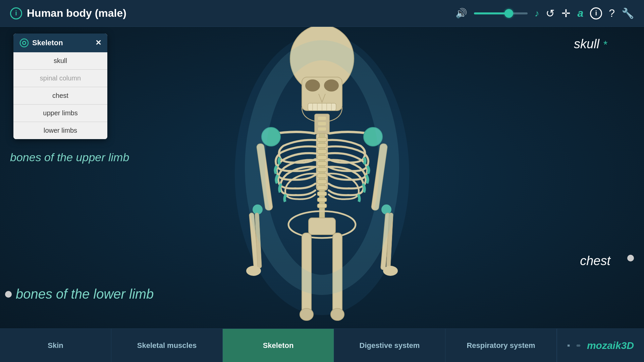 This screenshot has height=362, width=644. I want to click on volume-icon: 🔊, so click(462, 13).